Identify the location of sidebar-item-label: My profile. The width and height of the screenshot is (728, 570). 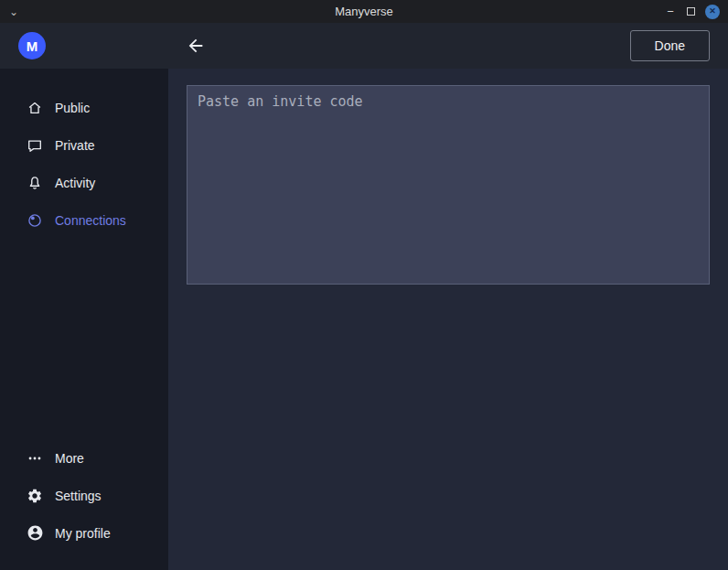
(82, 533).